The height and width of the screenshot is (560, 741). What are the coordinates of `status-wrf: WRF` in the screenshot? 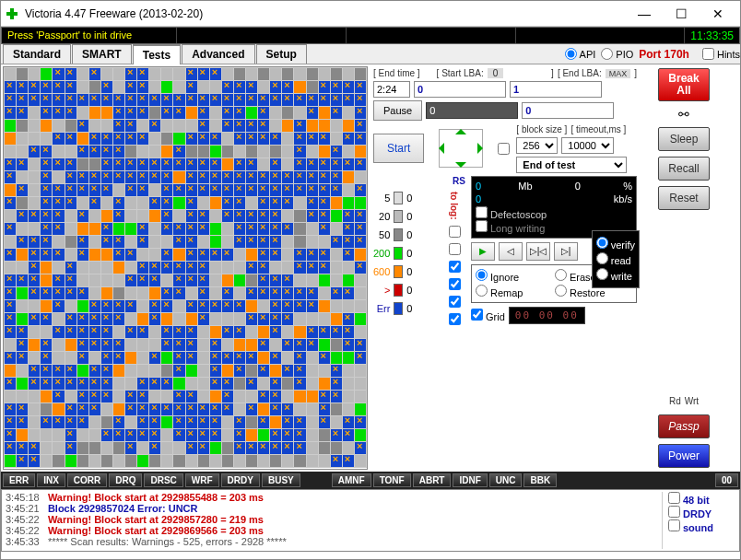 It's located at (203, 481).